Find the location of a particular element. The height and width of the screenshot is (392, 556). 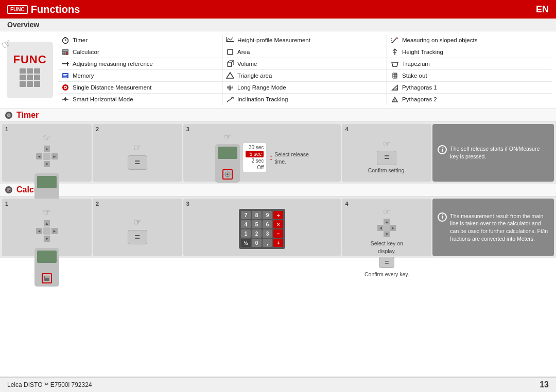

dpad-calc-left: ◄ is located at coordinates (39, 231).